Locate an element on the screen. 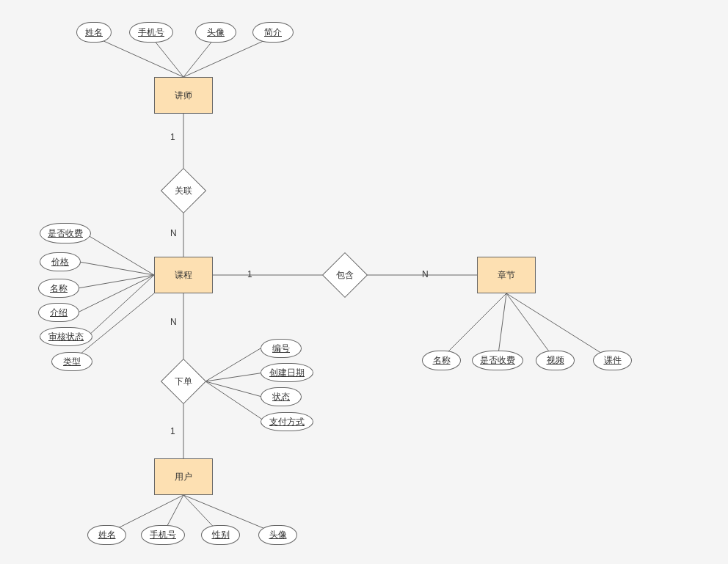 The width and height of the screenshot is (728, 564). attr-user-name: 姓名 is located at coordinates (107, 535).